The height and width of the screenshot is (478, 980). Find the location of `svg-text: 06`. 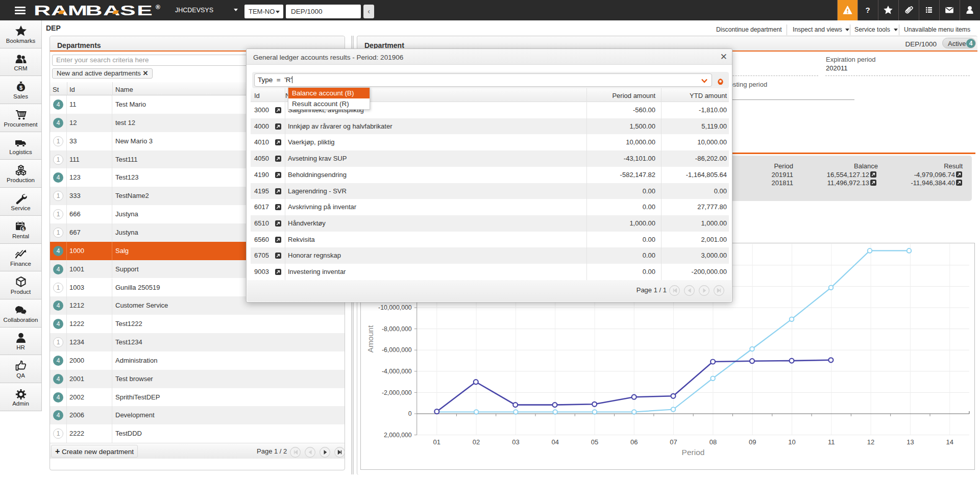

svg-text: 06 is located at coordinates (634, 442).